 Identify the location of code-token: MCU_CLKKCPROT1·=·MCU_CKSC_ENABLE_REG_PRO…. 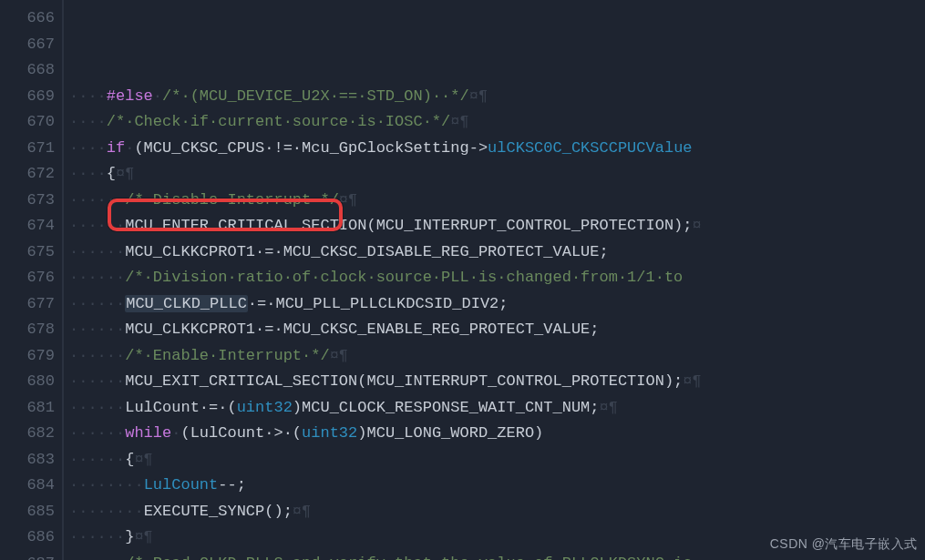
(362, 330).